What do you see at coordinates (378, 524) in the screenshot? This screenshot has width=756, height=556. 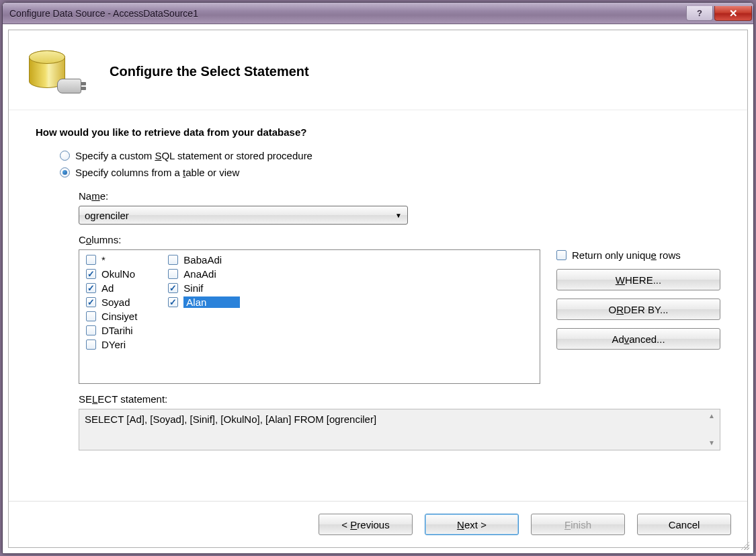 I see `footer: < Previous Next > Finish Cancel` at bounding box center [378, 524].